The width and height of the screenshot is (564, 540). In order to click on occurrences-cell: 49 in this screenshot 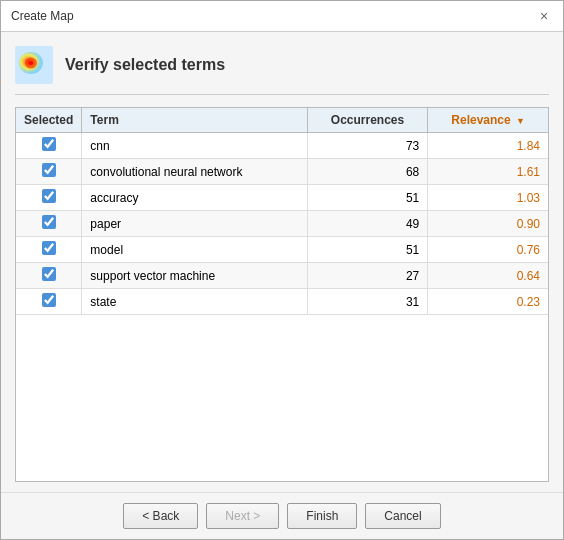, I will do `click(368, 224)`.